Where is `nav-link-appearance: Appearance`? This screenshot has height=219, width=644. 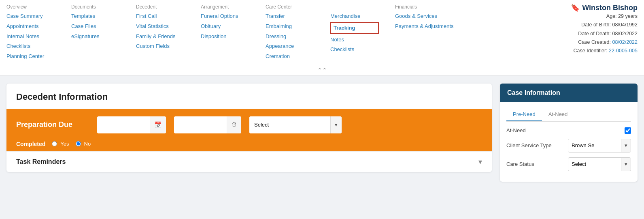
nav-link-appearance: Appearance is located at coordinates (290, 46).